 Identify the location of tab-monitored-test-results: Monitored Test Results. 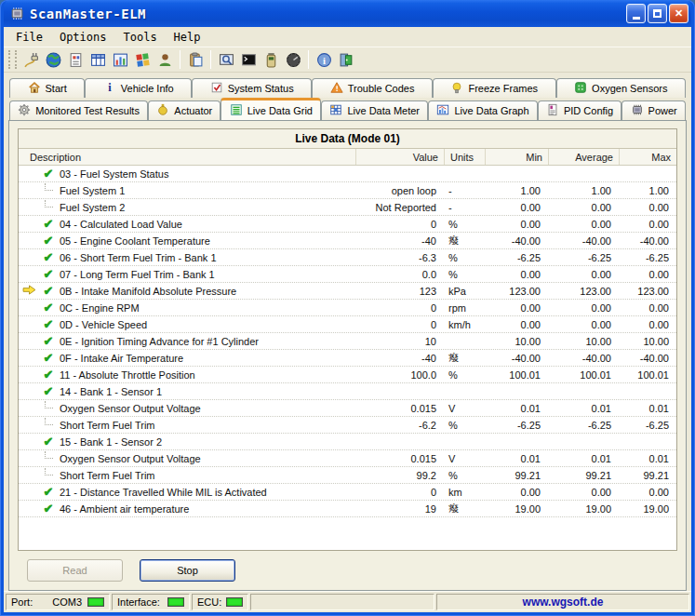
(78, 110).